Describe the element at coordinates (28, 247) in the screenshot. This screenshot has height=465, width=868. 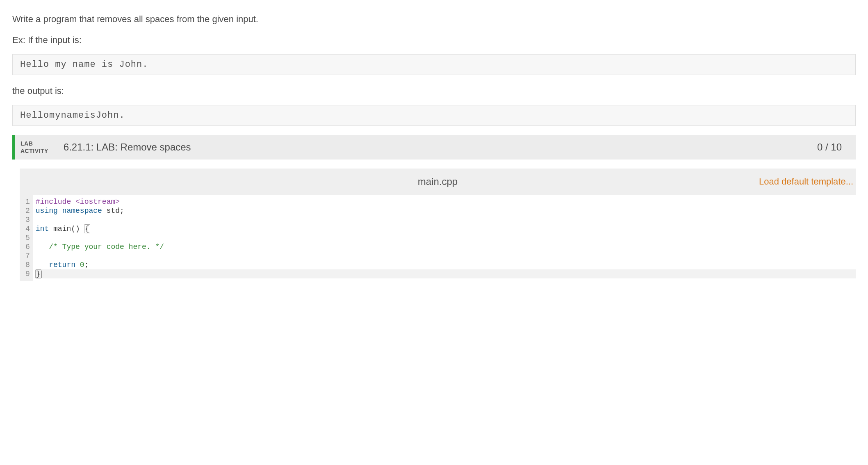
I see `line-number: 6` at that location.